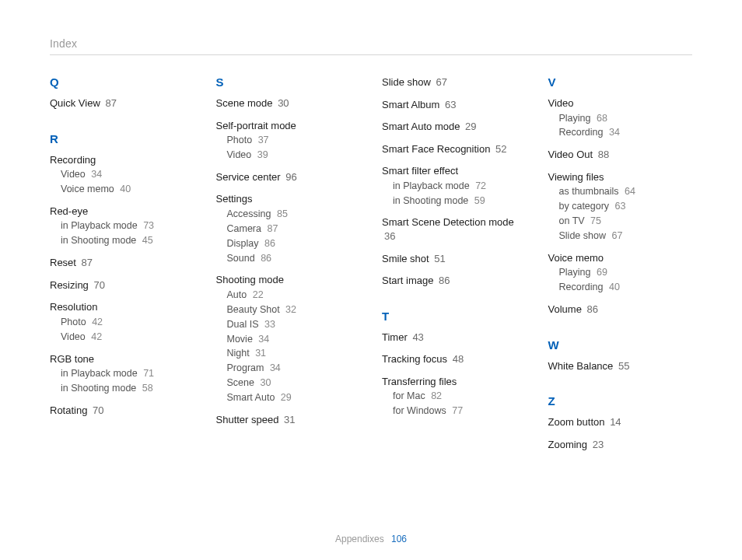  I want to click on index-entry: Volume 86, so click(621, 310).